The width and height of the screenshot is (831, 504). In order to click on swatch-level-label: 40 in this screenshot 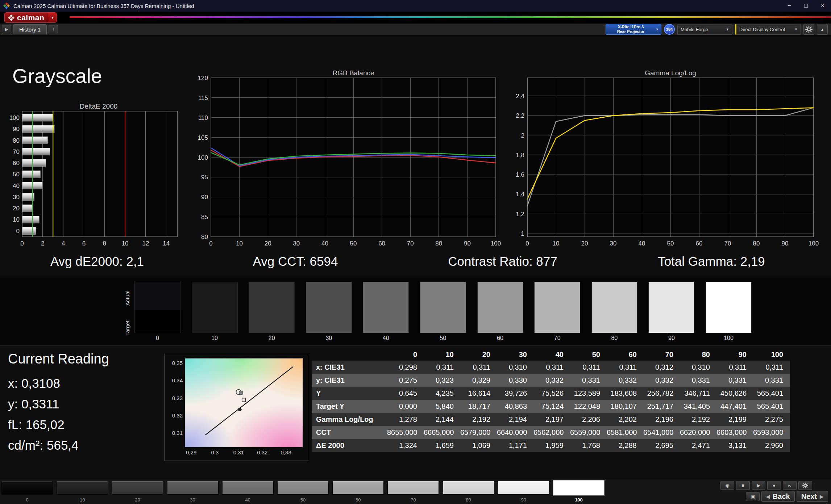, I will do `click(386, 338)`.